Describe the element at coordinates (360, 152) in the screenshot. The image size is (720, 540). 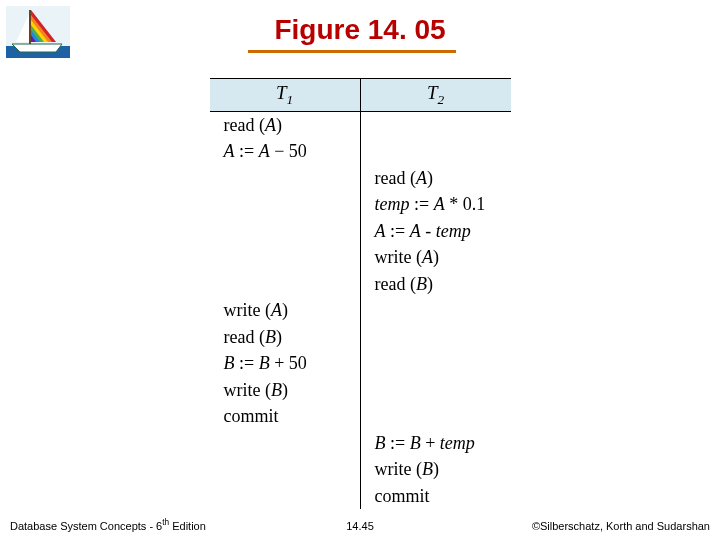
I see `schedule-row: A := A − 50` at that location.